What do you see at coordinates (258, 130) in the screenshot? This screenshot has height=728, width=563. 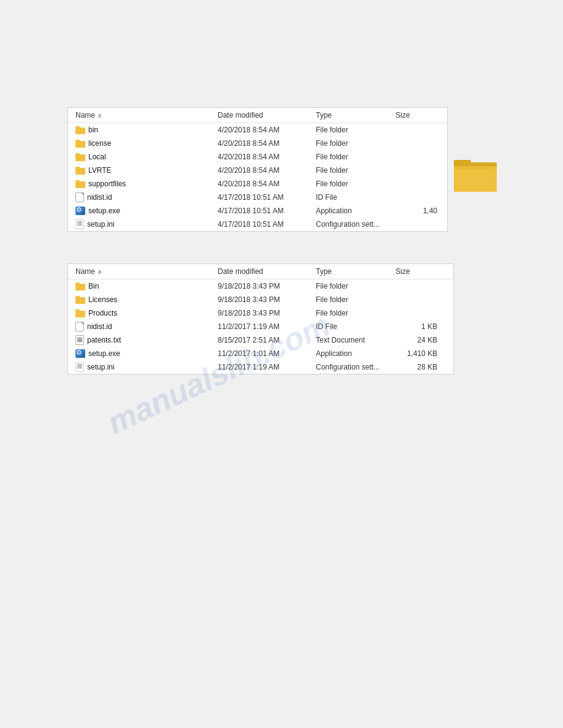 I see `table-row: bin 4/20/2018 8:54 AM File folder` at bounding box center [258, 130].